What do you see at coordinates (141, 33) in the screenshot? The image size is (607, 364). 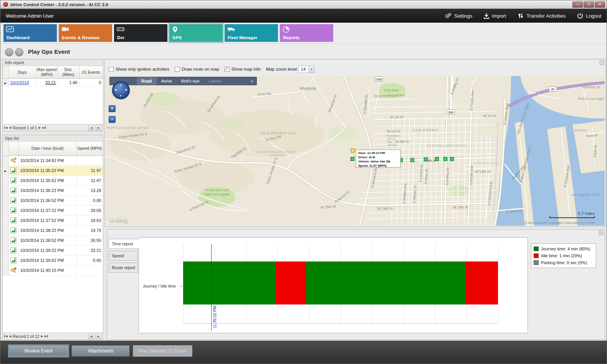 I see `tab-dvr: Dvr` at bounding box center [141, 33].